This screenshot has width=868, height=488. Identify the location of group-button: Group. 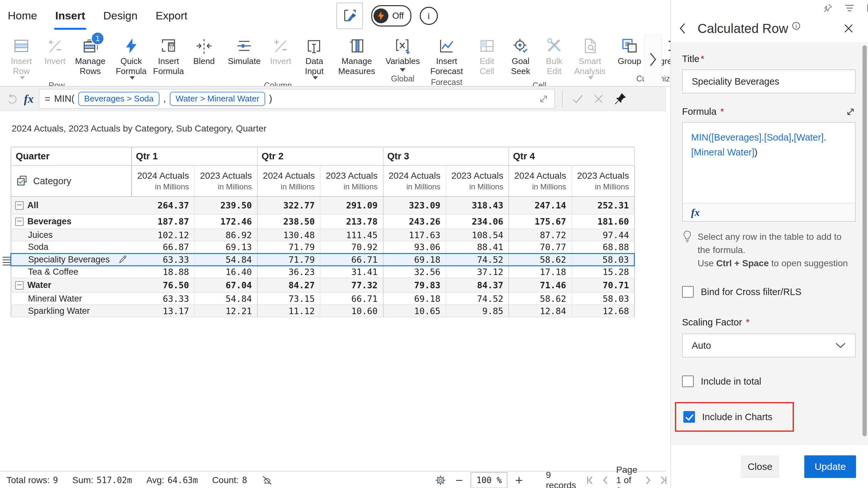
(629, 51).